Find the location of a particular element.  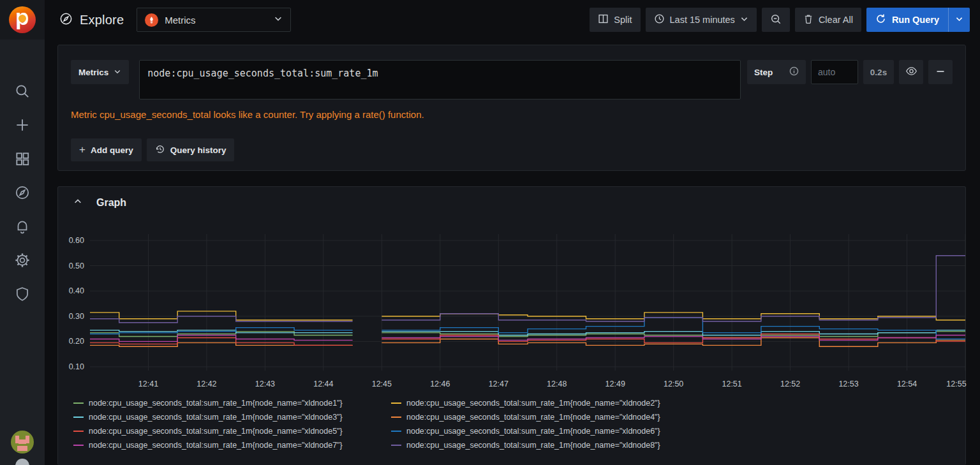

clear-all-button: Clear All is located at coordinates (828, 20).